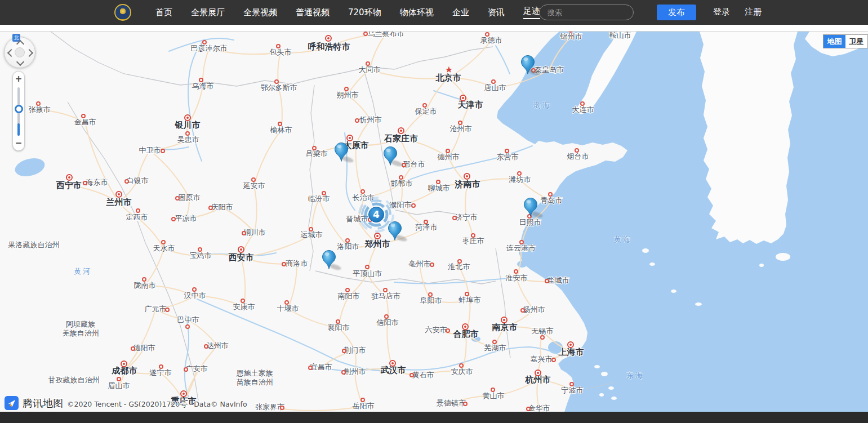 The height and width of the screenshot is (423, 868). Describe the element at coordinates (20, 52) in the screenshot. I see `pan-control: 北` at that location.